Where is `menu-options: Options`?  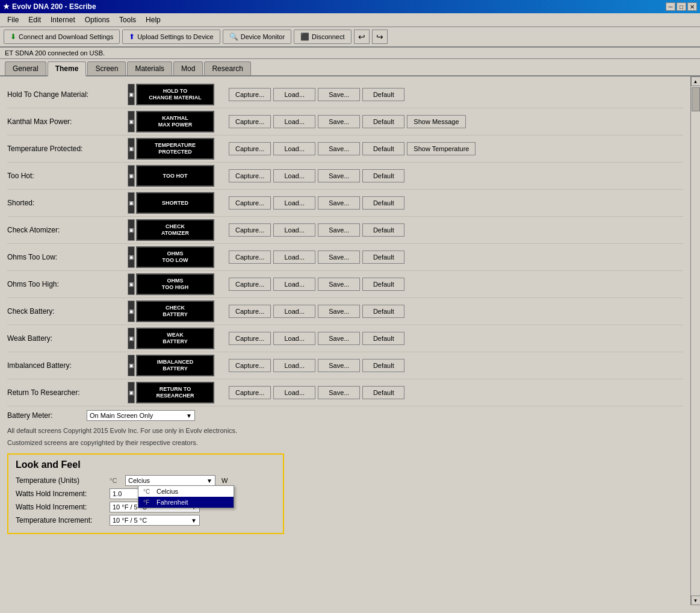
menu-options: Options is located at coordinates (98, 20).